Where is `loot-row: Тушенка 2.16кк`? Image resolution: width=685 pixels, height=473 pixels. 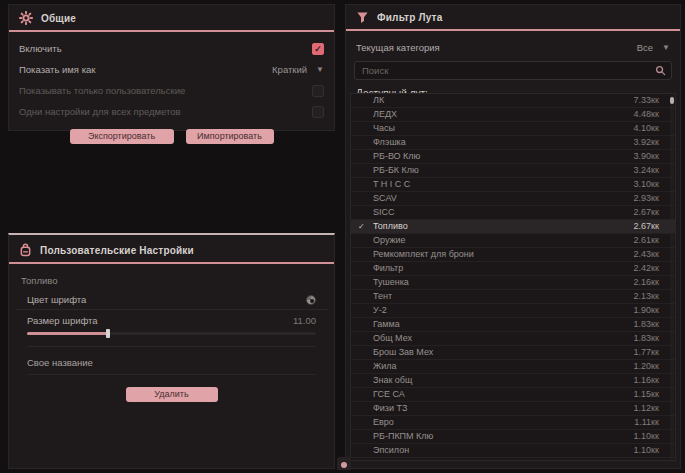
loot-row: Тушенка 2.16кк is located at coordinates (513, 283).